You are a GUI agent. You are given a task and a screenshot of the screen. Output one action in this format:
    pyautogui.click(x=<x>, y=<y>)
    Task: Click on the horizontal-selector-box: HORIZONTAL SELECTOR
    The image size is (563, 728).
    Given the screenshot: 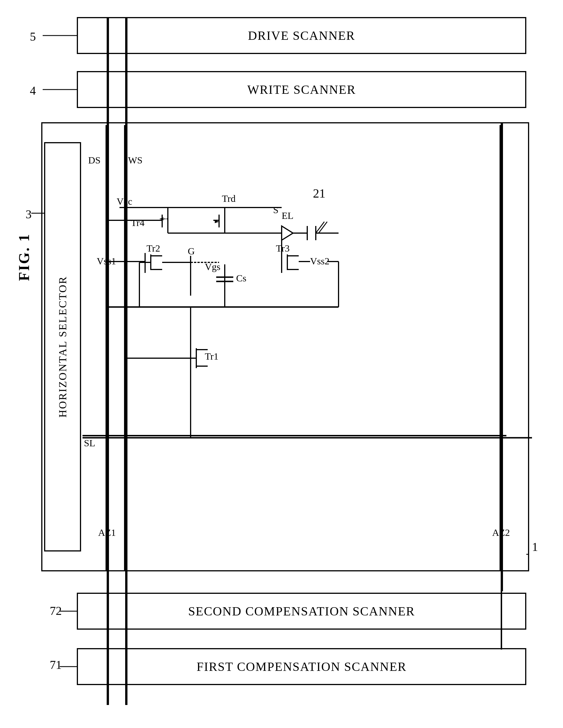 What is the action you would take?
    pyautogui.click(x=63, y=347)
    